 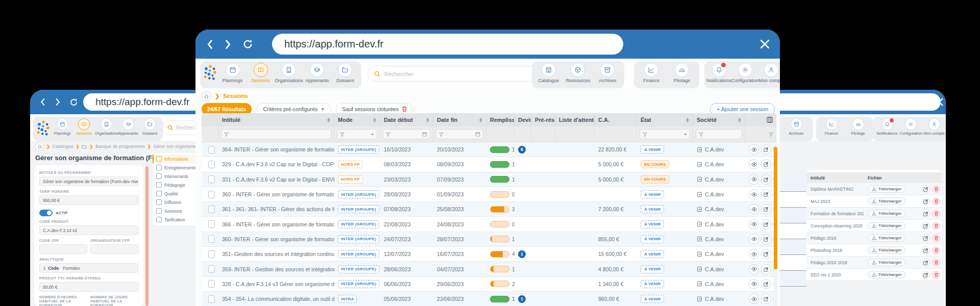 What do you see at coordinates (578, 73) in the screenshot?
I see `nav-item-ressources: Ressources` at bounding box center [578, 73].